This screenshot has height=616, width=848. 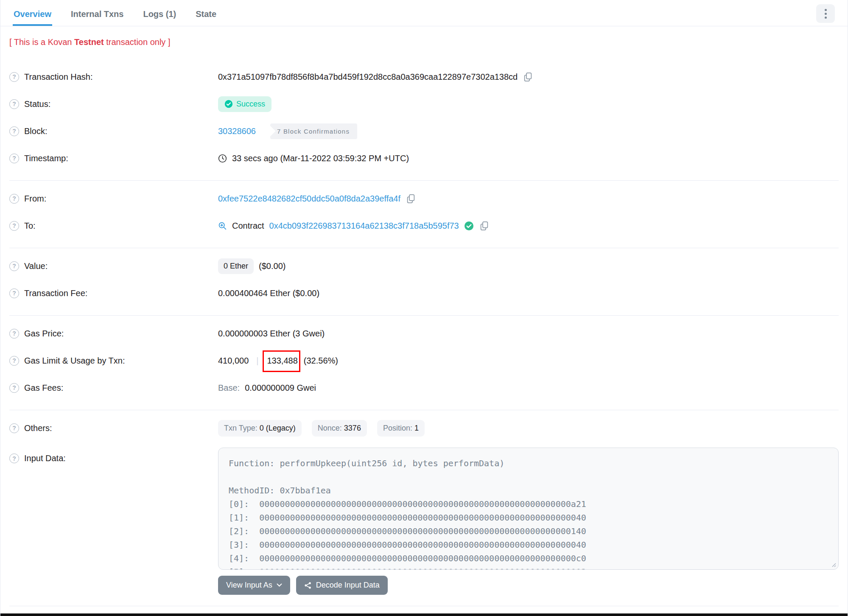 I want to click on row-block: ? Block: 30328606 7 Block Confirmations, so click(x=424, y=131).